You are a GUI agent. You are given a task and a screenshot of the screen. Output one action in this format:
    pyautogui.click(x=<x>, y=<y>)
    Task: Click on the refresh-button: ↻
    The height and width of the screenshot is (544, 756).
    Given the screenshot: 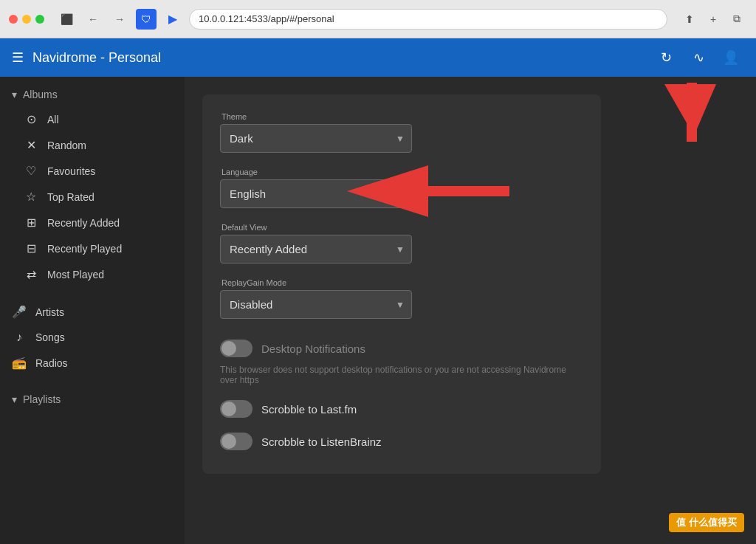 What is the action you would take?
    pyautogui.click(x=666, y=58)
    